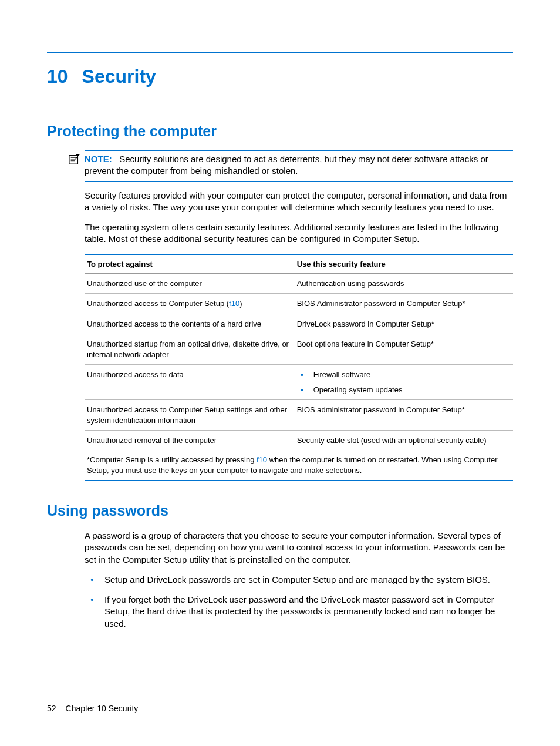 Image resolution: width=560 pixels, height=746 pixels. I want to click on note-content: NOTE: Security solutions are designed to…, so click(286, 164).